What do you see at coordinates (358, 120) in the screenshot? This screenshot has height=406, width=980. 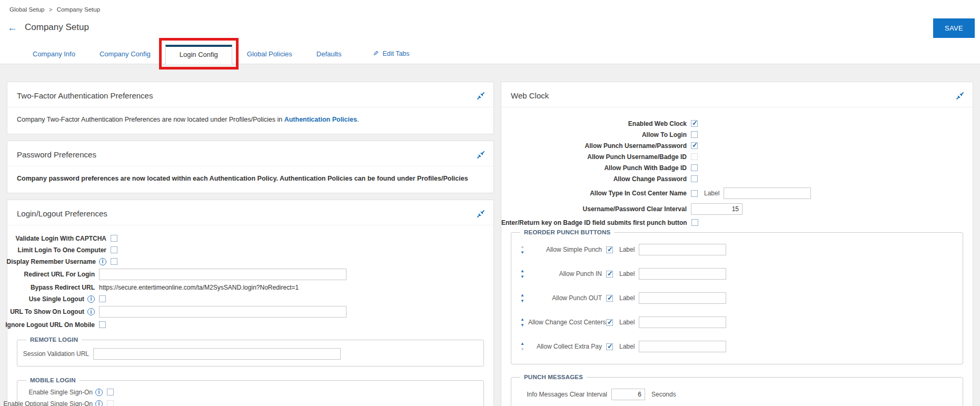 I see `two-factor-text-suffix: .` at bounding box center [358, 120].